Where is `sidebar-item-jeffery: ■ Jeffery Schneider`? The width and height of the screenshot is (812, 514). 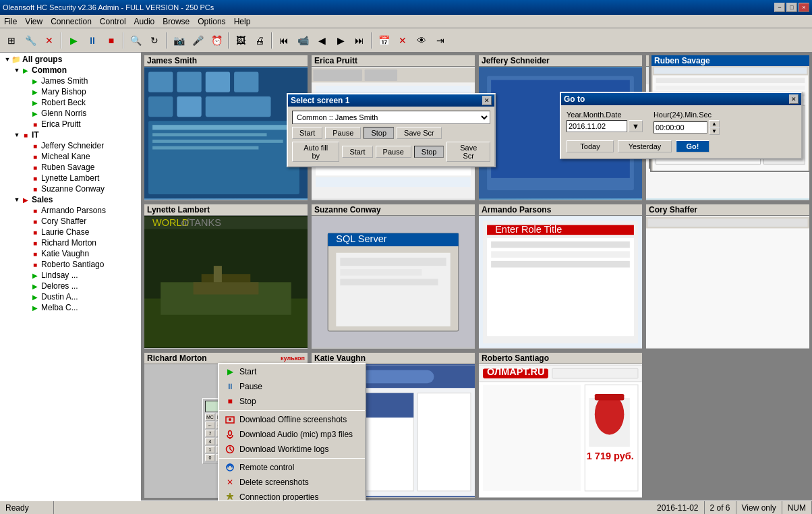 sidebar-item-jeffery: ■ Jeffery Schneider is located at coordinates (80, 146).